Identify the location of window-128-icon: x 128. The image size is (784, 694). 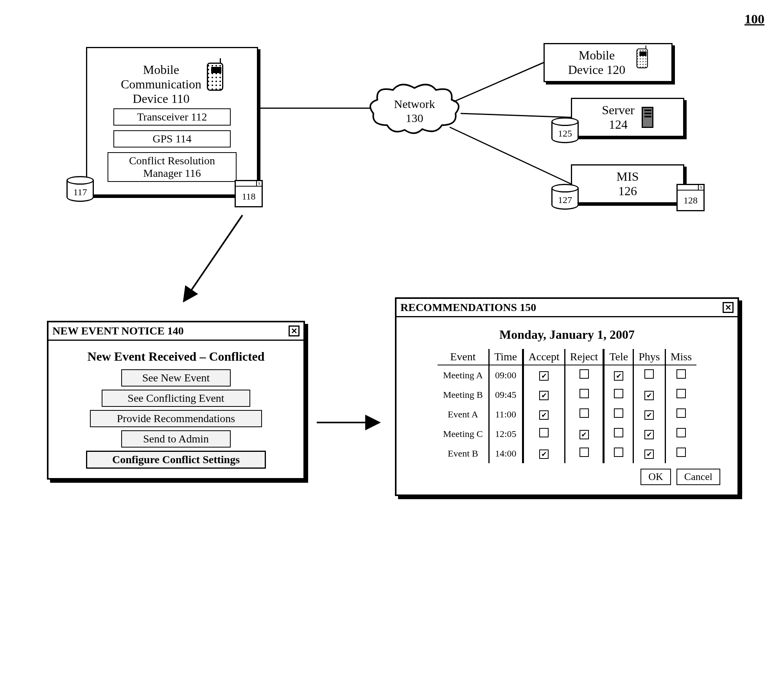
(691, 198).